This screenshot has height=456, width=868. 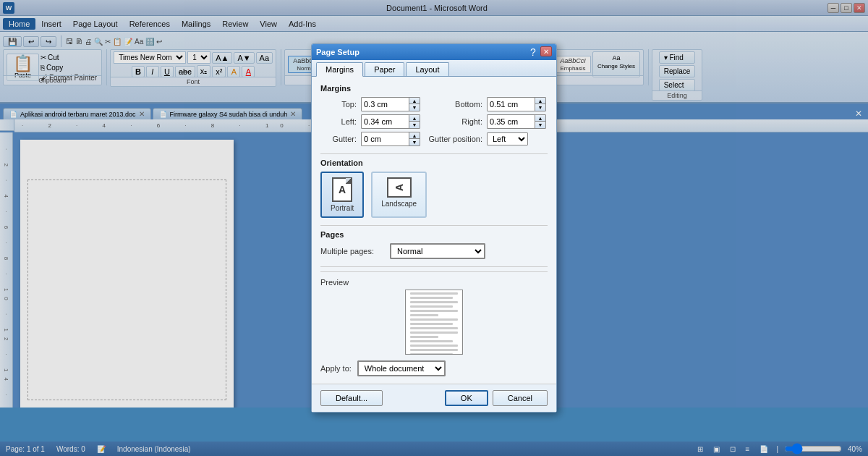 What do you see at coordinates (434, 153) in the screenshot?
I see `separator-margins-orientation` at bounding box center [434, 153].